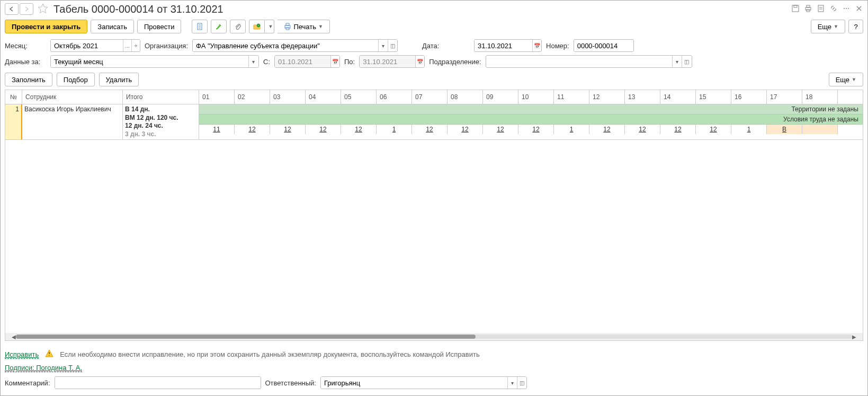 The height and width of the screenshot is (396, 868). I want to click on th-day: 15, so click(714, 97).